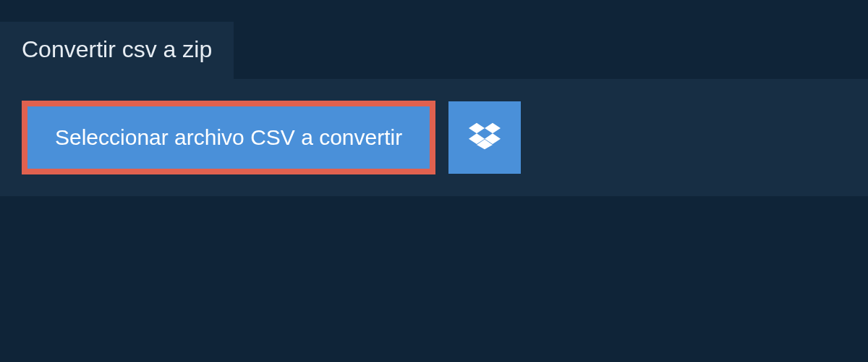 The image size is (868, 362). What do you see at coordinates (117, 49) in the screenshot?
I see `tab-title: Convertir csv a zip` at bounding box center [117, 49].